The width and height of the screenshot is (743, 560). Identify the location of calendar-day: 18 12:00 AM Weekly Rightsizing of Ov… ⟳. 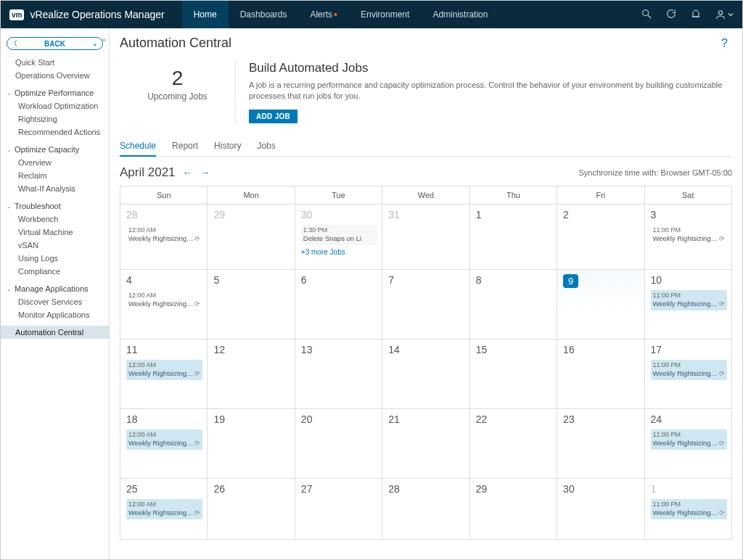
(164, 444).